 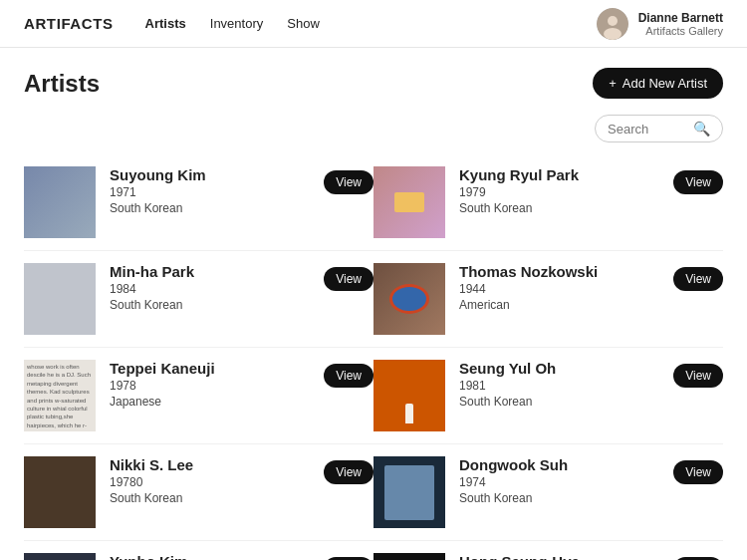 I want to click on artist-card: Seung Yul Oh 1981 South Korean View, so click(x=548, y=397).